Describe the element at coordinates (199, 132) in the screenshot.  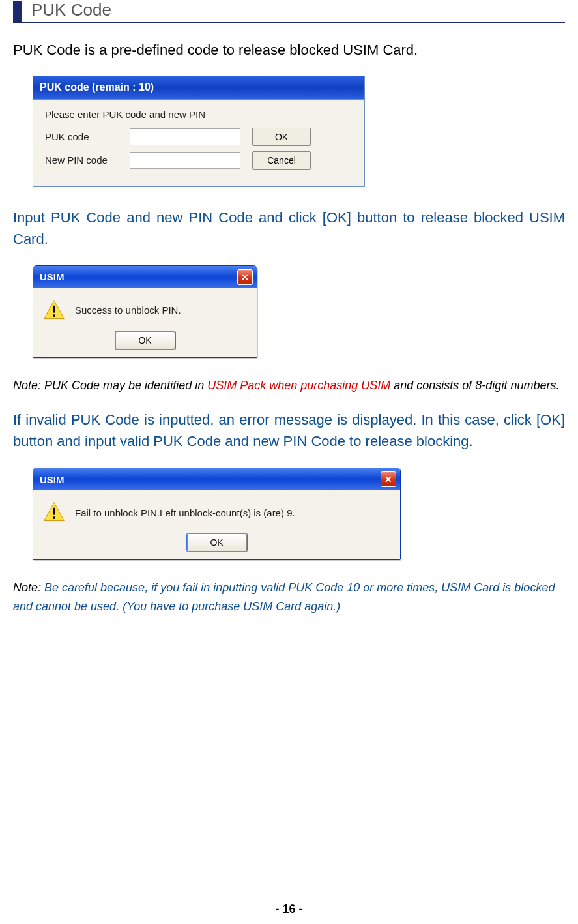
I see `puk-dialog: PUK code (remain : 10) Please enter PUK …` at that location.